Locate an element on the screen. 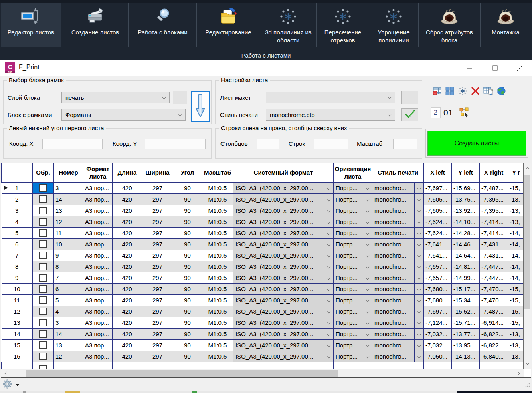 The height and width of the screenshot is (393, 532). row-header-cell: 13 is located at coordinates (17, 323).